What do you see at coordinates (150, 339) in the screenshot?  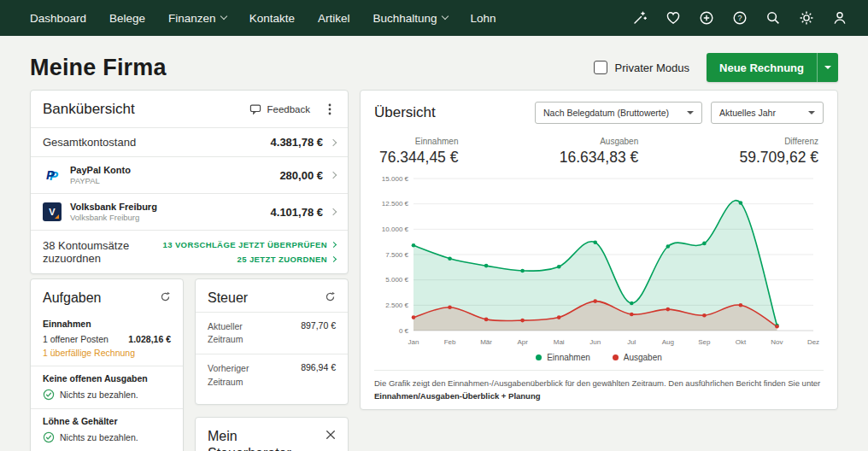 I see `open-items-value: 1.028,16 €` at bounding box center [150, 339].